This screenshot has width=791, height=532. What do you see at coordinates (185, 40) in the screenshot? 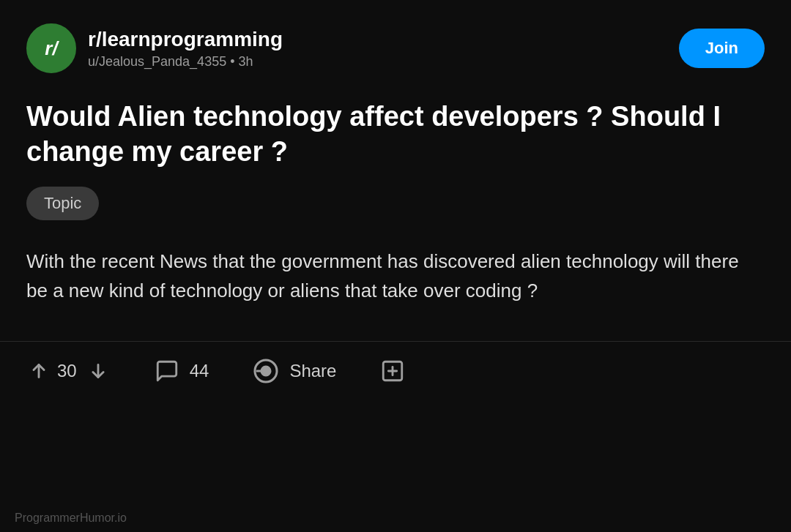
I see `subreddit-name: r/learnprogramming` at bounding box center [185, 40].